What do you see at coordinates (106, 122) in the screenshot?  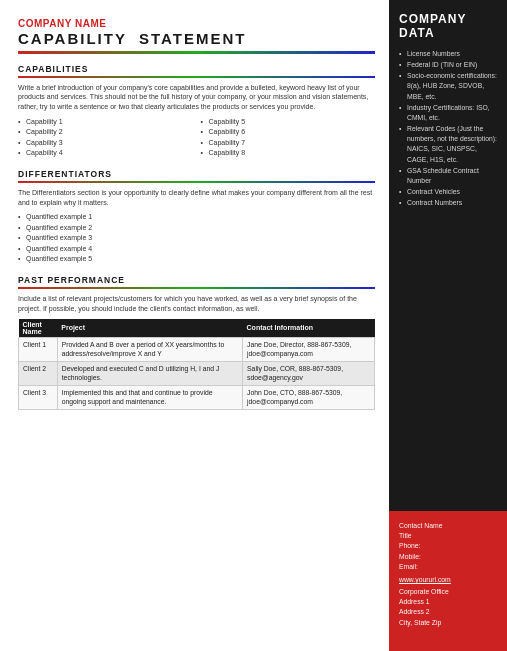 I see `cap-item-1: Capability 1` at bounding box center [106, 122].